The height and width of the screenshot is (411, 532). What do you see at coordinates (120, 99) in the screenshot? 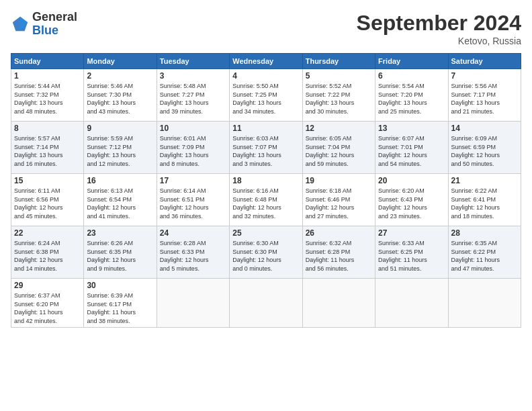
I see `day-info: Sunrise: 5:46 AM Sunset: 7:30 PM Dayligh…` at bounding box center [120, 99].